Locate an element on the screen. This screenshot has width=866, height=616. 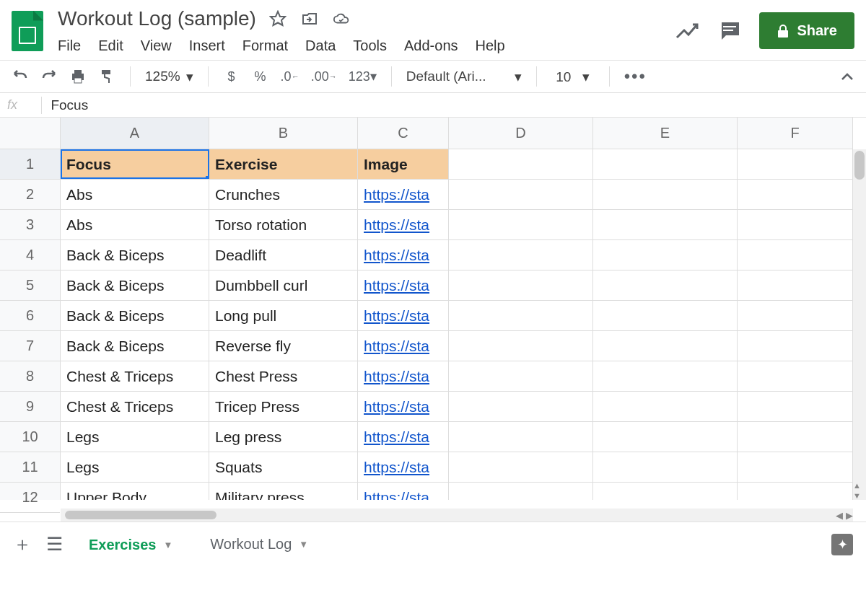
menu-addons: Add-ons is located at coordinates (432, 46).